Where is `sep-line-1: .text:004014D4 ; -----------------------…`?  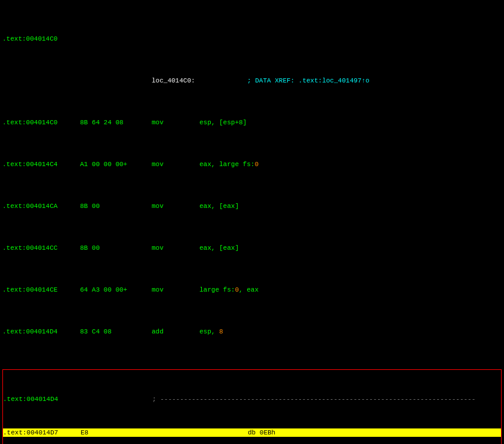 sep-line-1: .text:004014D4 ; -----------------------… is located at coordinates (252, 399).